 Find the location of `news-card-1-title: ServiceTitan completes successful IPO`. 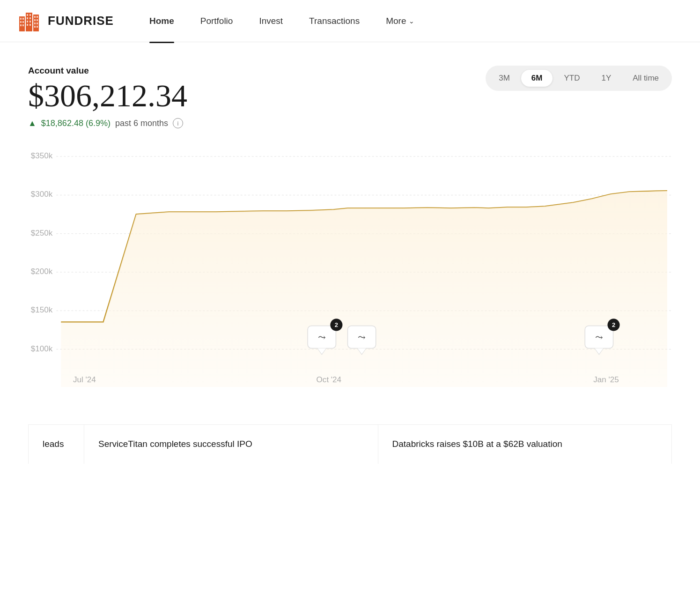

news-card-1-title: ServiceTitan completes successful IPO is located at coordinates (231, 444).